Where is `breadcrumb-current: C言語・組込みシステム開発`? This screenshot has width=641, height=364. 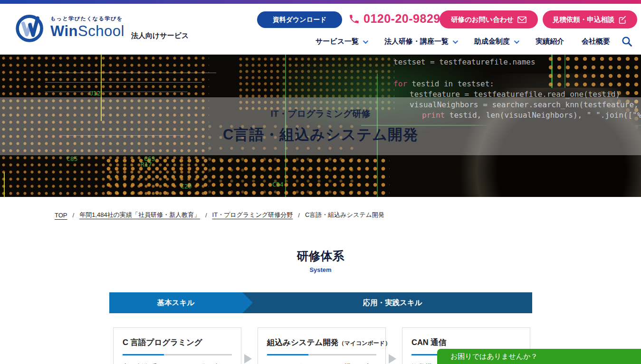
breadcrumb-current: C言語・組込みシステム開発 is located at coordinates (345, 215).